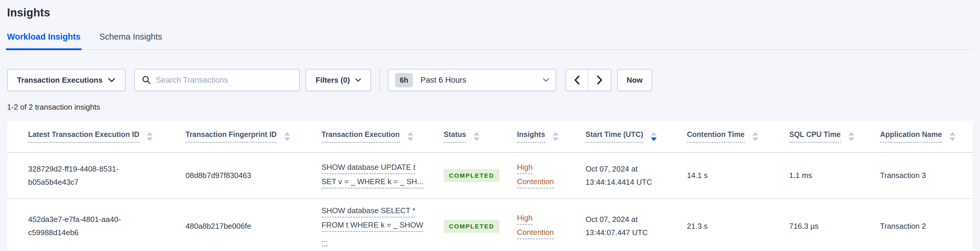 This screenshot has width=980, height=251. Describe the element at coordinates (636, 136) in the screenshot. I see `column-header-start-time: Start Time (UTC)` at that location.